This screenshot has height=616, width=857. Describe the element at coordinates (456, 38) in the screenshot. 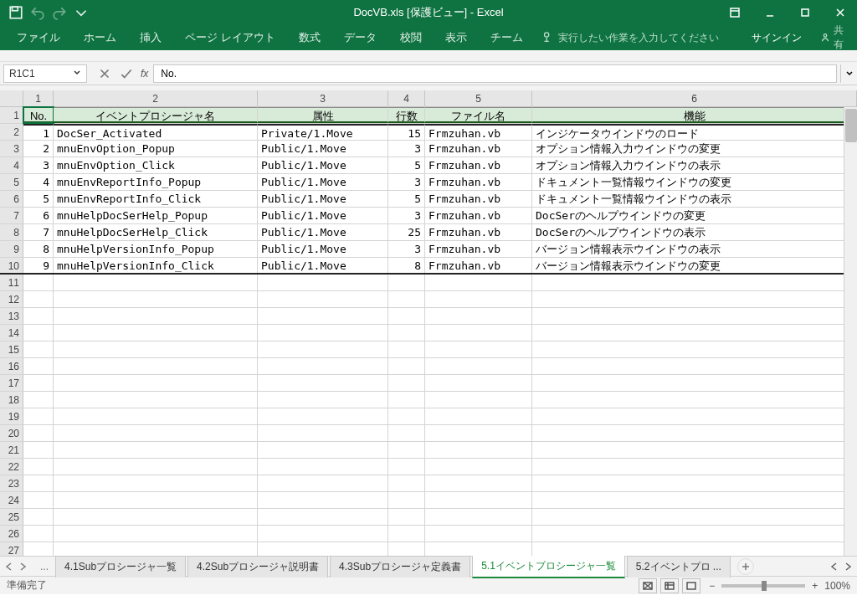

I see `ribbon-tab-view: 表示` at that location.